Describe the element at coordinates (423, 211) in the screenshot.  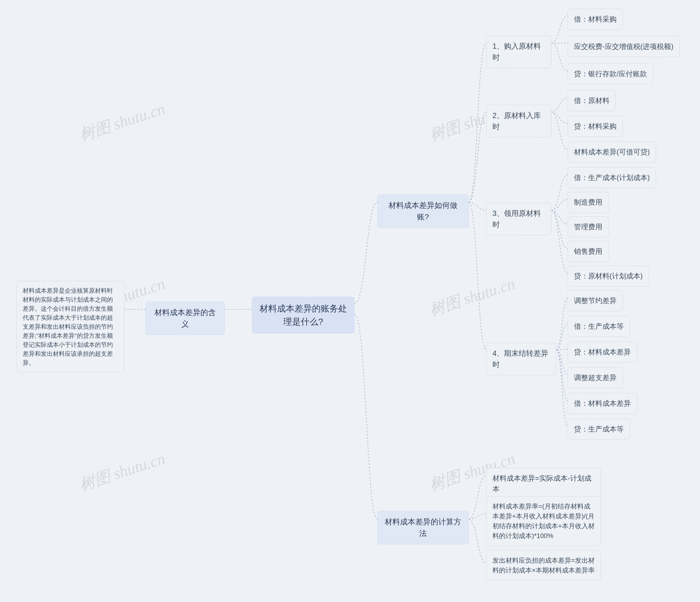
I see `right-branch-1-label: 材料成本差异如何做账?` at that location.